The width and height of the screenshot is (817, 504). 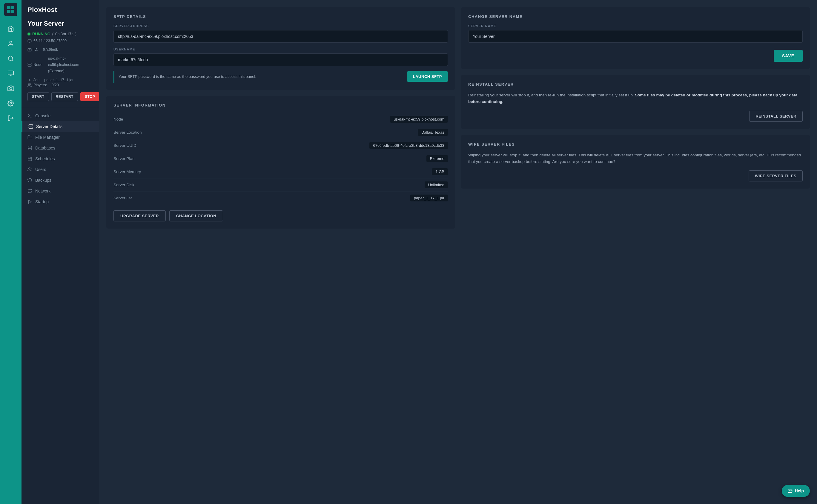 What do you see at coordinates (281, 48) in the screenshot?
I see `sftp-card: SFTP DETAILS SERVER ADDRESS USERNAME You…` at bounding box center [281, 48].